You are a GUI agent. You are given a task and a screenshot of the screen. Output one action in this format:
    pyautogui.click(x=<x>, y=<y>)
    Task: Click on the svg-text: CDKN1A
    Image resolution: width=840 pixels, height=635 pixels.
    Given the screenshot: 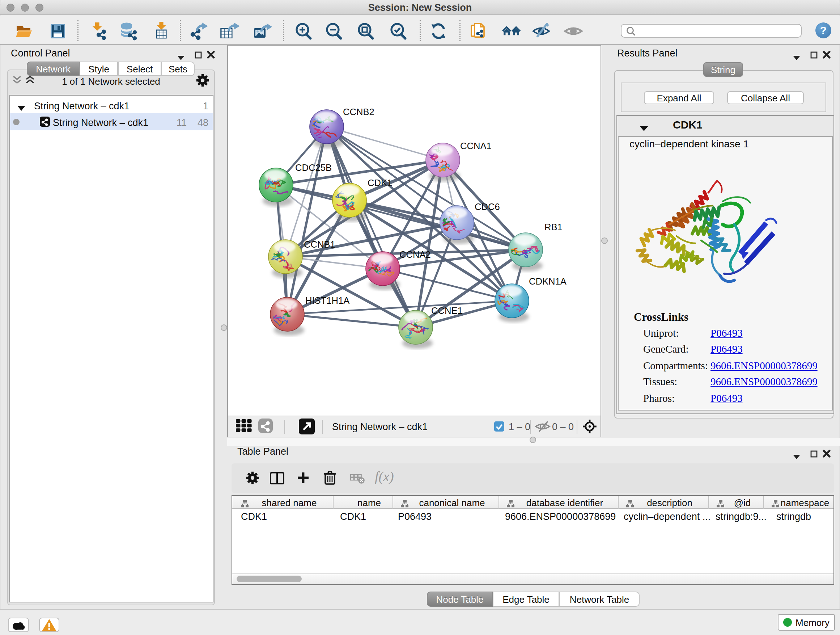 What is the action you would take?
    pyautogui.click(x=548, y=281)
    